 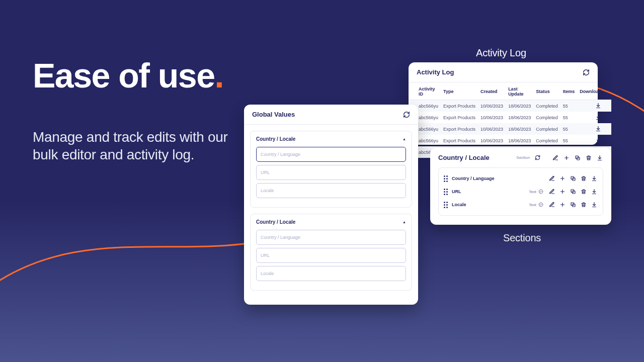 I want to click on section-item: Country / Language, so click(x=521, y=178).